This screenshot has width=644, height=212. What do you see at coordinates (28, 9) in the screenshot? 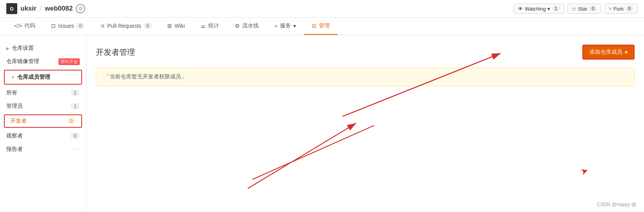
I see `repo-owner: uksir` at bounding box center [28, 9].